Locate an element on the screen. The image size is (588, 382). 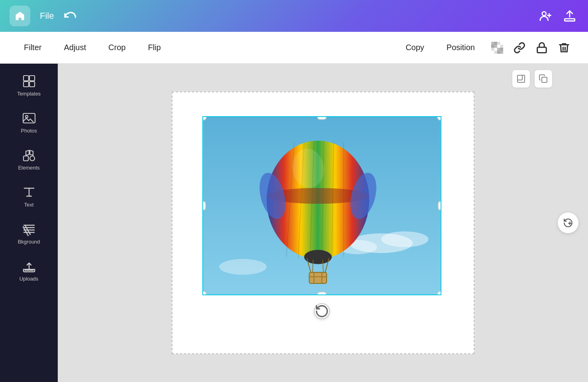
sidebar-item-uploads: Uploads is located at coordinates (29, 271).